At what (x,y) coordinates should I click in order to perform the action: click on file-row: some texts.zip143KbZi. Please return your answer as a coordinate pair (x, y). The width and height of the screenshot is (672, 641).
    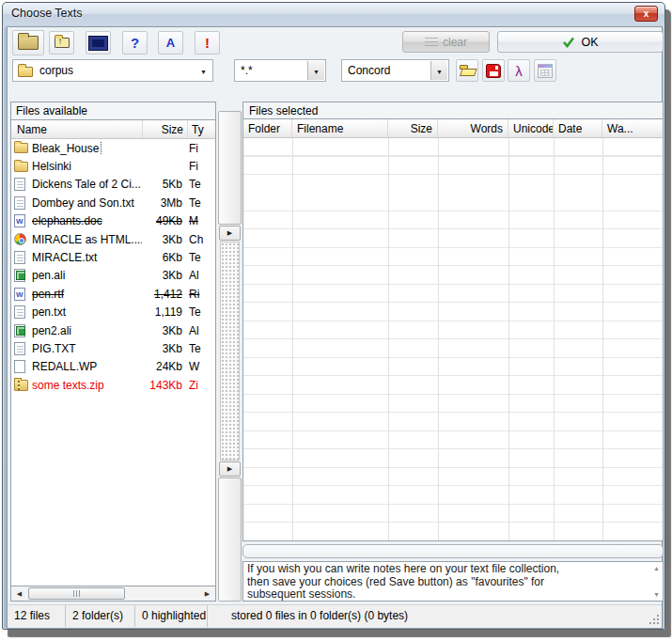
    Looking at the image, I should click on (113, 385).